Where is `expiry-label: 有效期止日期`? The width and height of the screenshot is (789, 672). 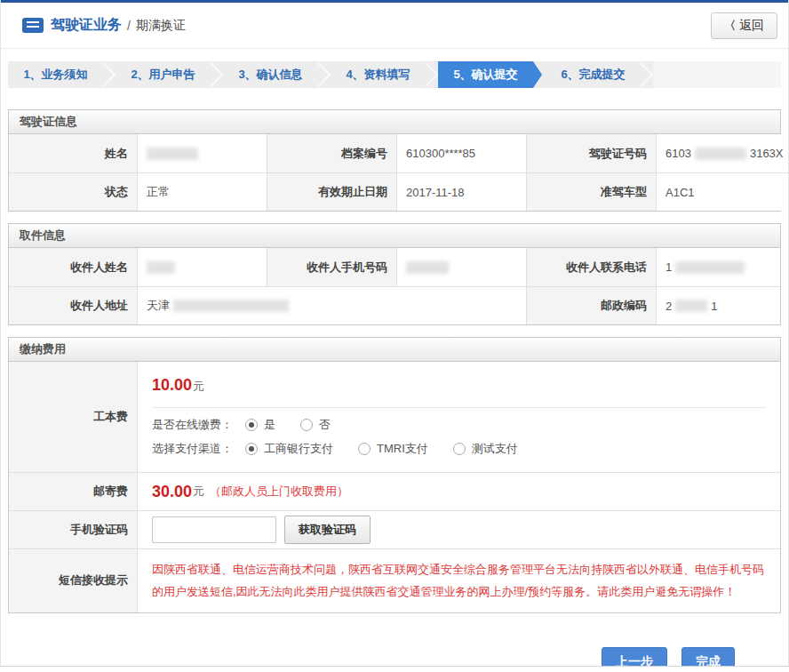 expiry-label: 有效期止日期 is located at coordinates (331, 192).